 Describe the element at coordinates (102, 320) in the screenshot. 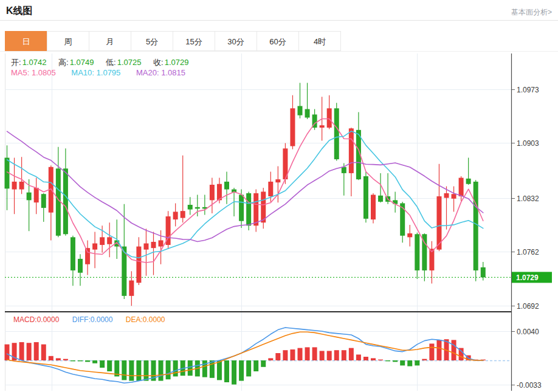

I see `diff-value: 0.0000` at that location.